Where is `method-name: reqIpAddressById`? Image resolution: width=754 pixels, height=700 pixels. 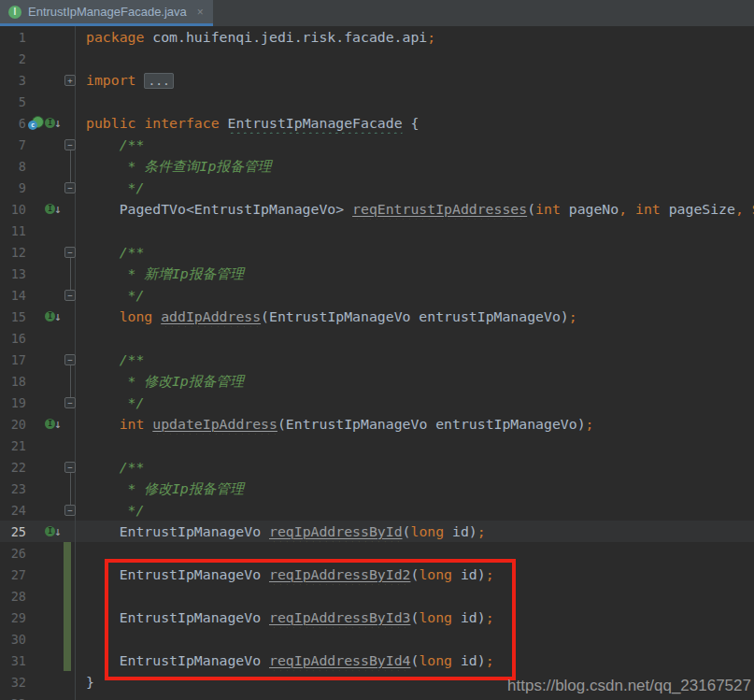 method-name: reqIpAddressById is located at coordinates (336, 531).